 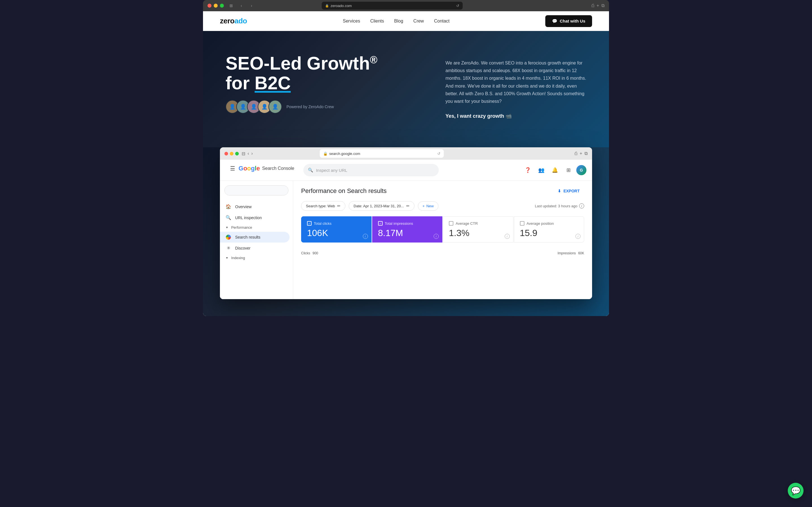 I want to click on windows-icon: ⧉, so click(x=603, y=5).